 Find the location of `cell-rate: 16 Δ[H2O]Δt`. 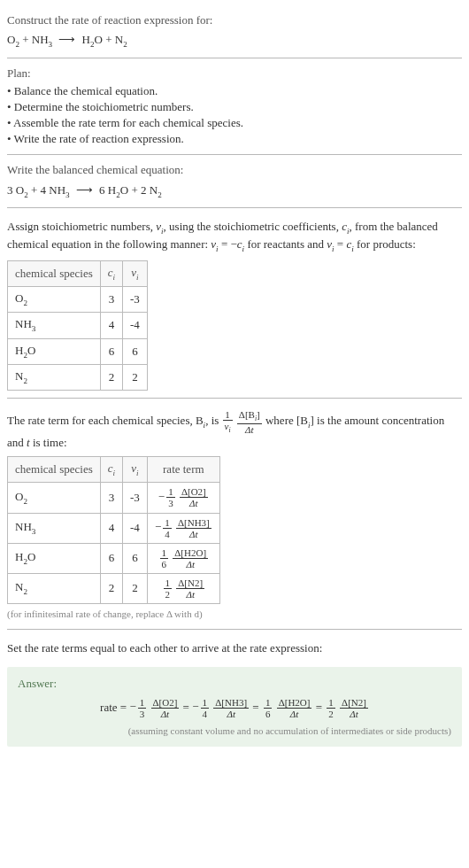

cell-rate: 16 Δ[H2O]Δt is located at coordinates (183, 558).